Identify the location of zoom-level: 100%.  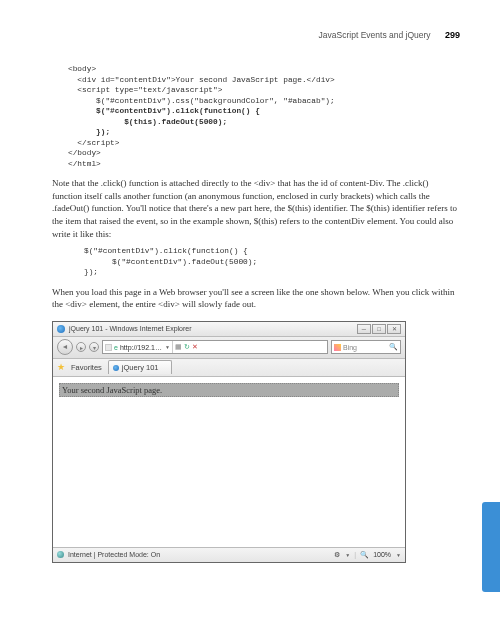
(382, 554).